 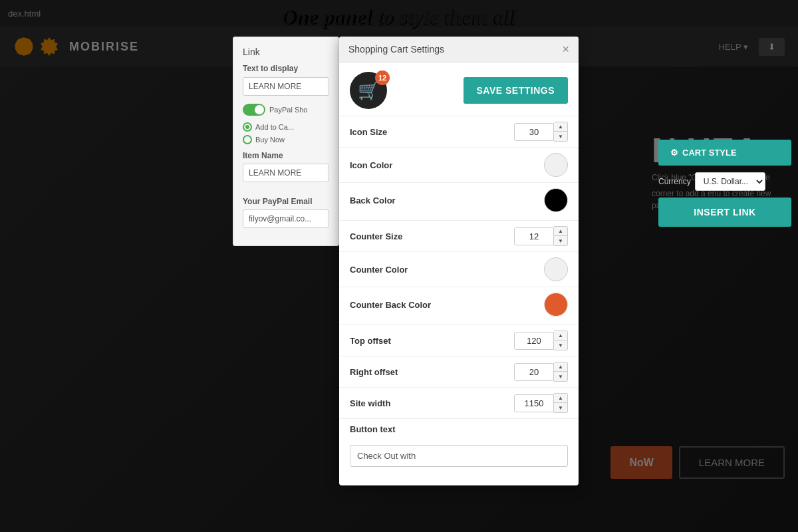 I want to click on currency-label: Currency, so click(x=674, y=182).